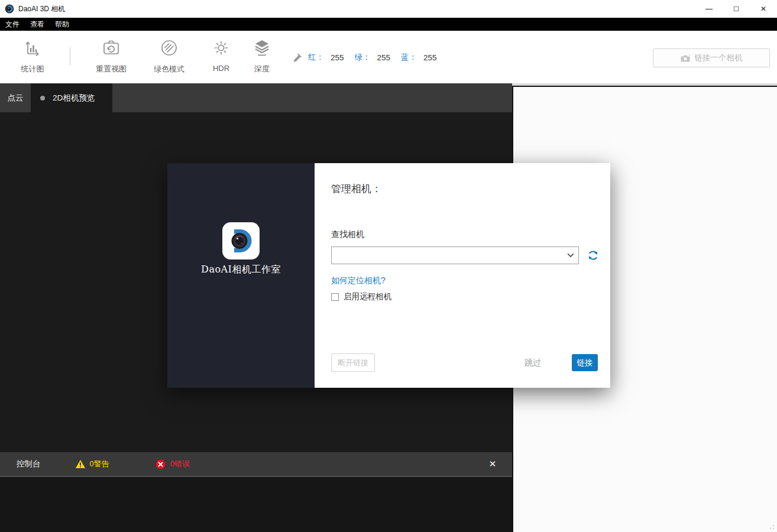 The image size is (777, 532). What do you see at coordinates (593, 255) in the screenshot?
I see `refresh-cameras-button` at bounding box center [593, 255].